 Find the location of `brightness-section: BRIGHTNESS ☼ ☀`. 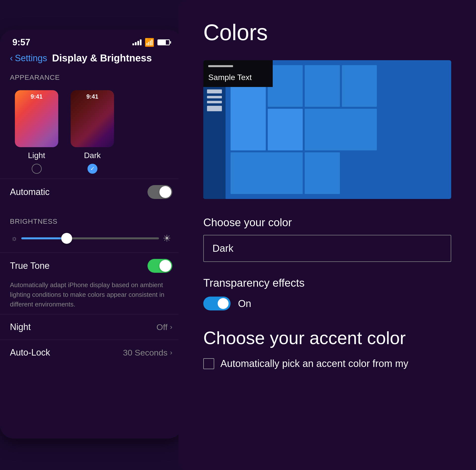

brightness-section: BRIGHTNESS ☼ ☀ is located at coordinates (91, 229).